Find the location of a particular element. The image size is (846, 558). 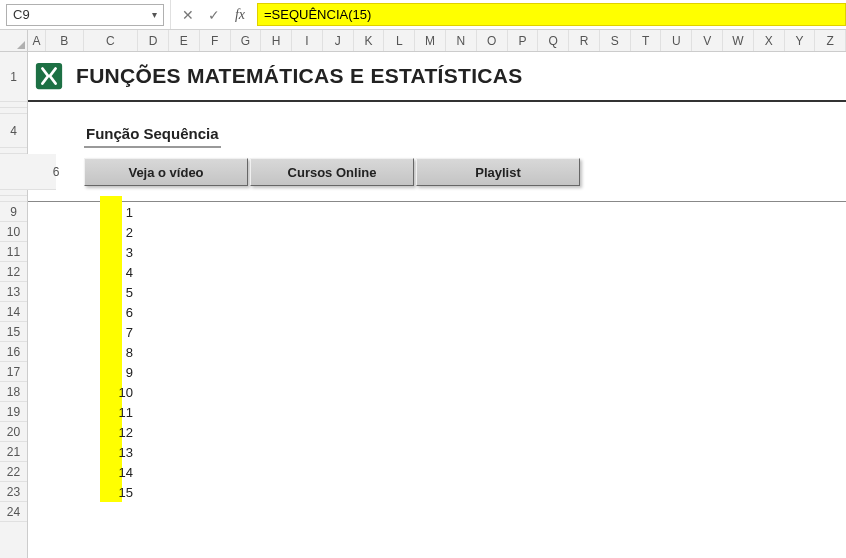

col-header: S is located at coordinates (616, 40).